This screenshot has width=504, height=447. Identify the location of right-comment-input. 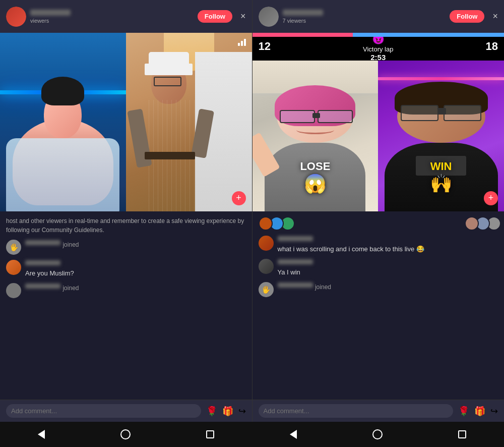
(356, 411).